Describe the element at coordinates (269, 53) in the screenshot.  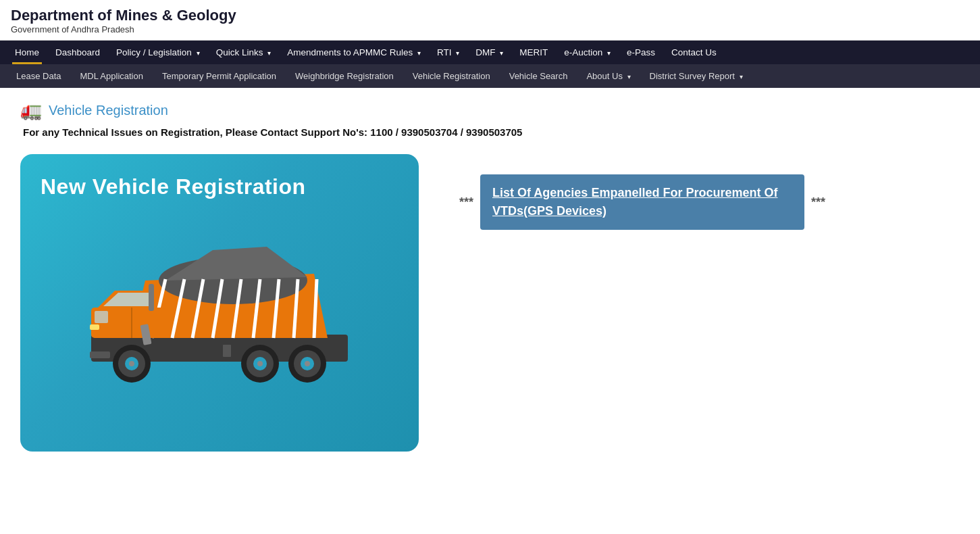
I see `dropdown-arrow-quick: ▾` at that location.